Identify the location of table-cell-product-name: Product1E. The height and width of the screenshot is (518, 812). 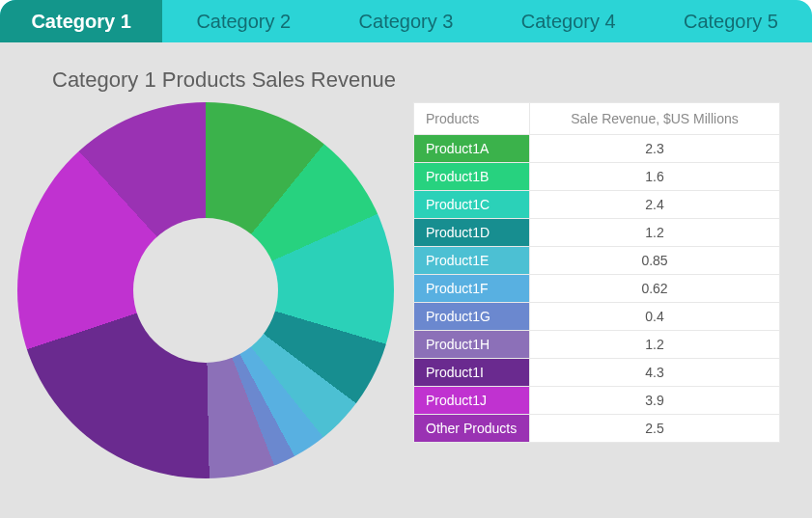
(472, 260).